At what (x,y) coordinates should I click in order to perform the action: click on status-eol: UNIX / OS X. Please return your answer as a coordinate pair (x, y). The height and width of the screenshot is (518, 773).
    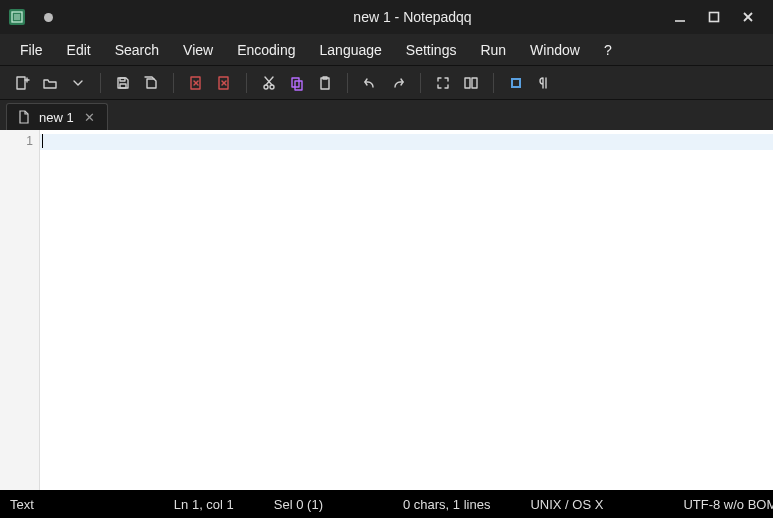
    Looking at the image, I should click on (566, 504).